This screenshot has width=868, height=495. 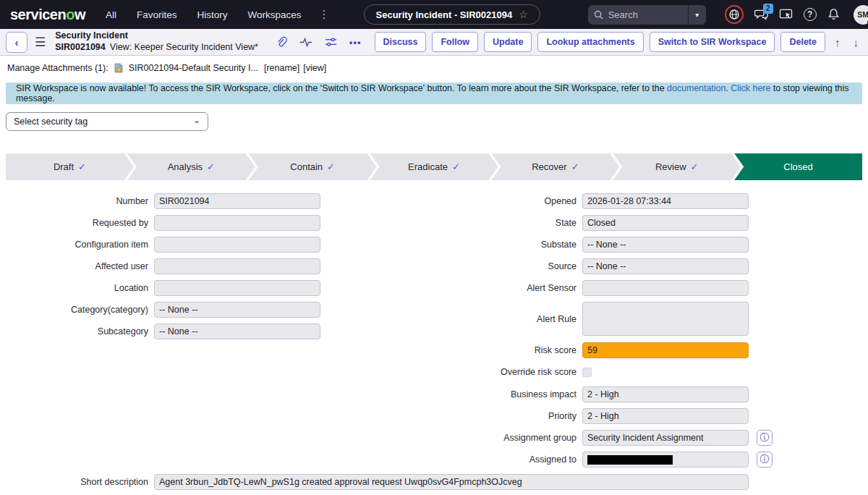 I want to click on stage-draft: Draft✓, so click(x=69, y=166).